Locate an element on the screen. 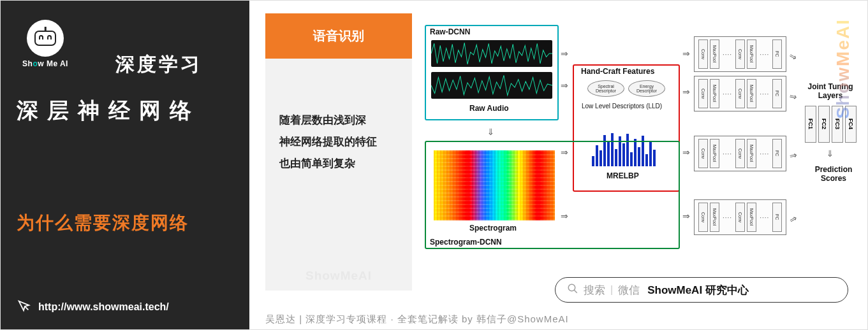  search-label-2: 微信 is located at coordinates (629, 291).